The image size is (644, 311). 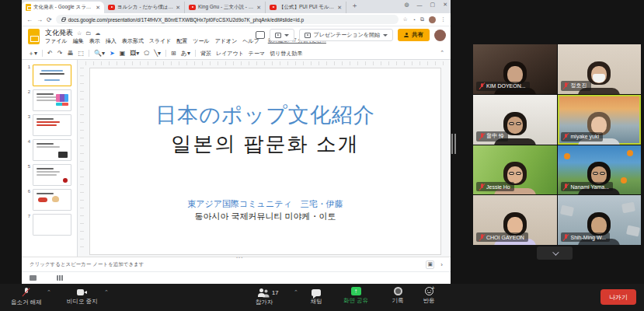 I want to click on menu-edit: 編集, so click(x=78, y=41).